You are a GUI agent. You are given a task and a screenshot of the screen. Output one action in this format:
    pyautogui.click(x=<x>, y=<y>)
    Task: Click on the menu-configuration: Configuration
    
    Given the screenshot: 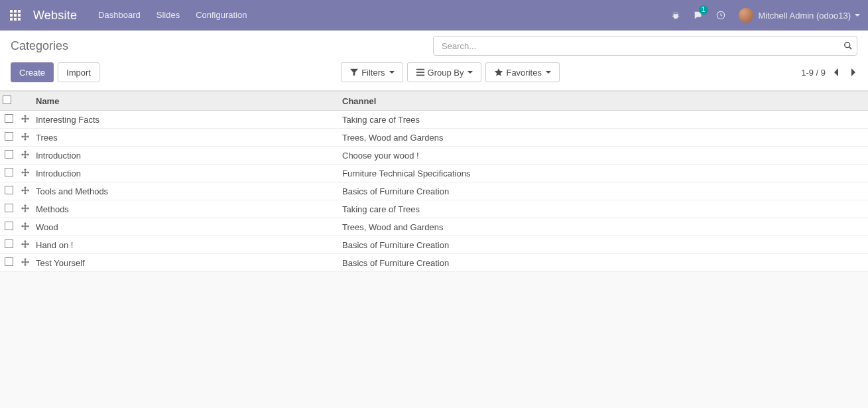 What is the action you would take?
    pyautogui.click(x=221, y=15)
    